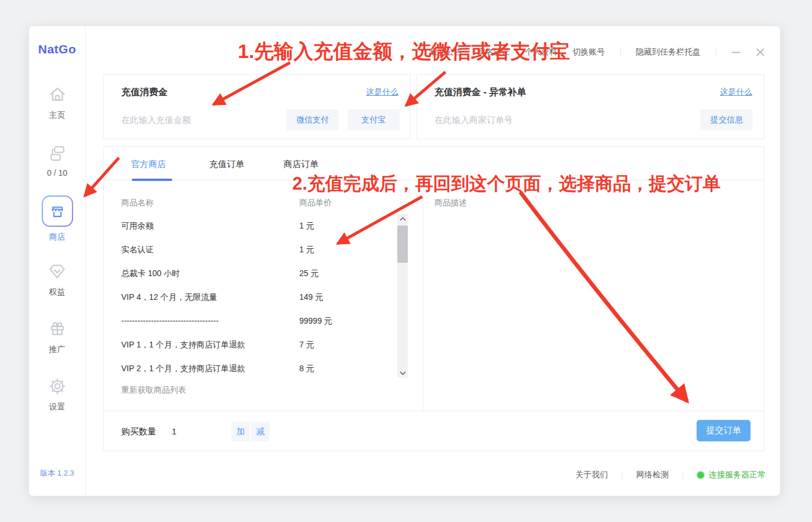 This screenshot has height=522, width=812. I want to click on menu-profile: 个人资料, so click(541, 52).